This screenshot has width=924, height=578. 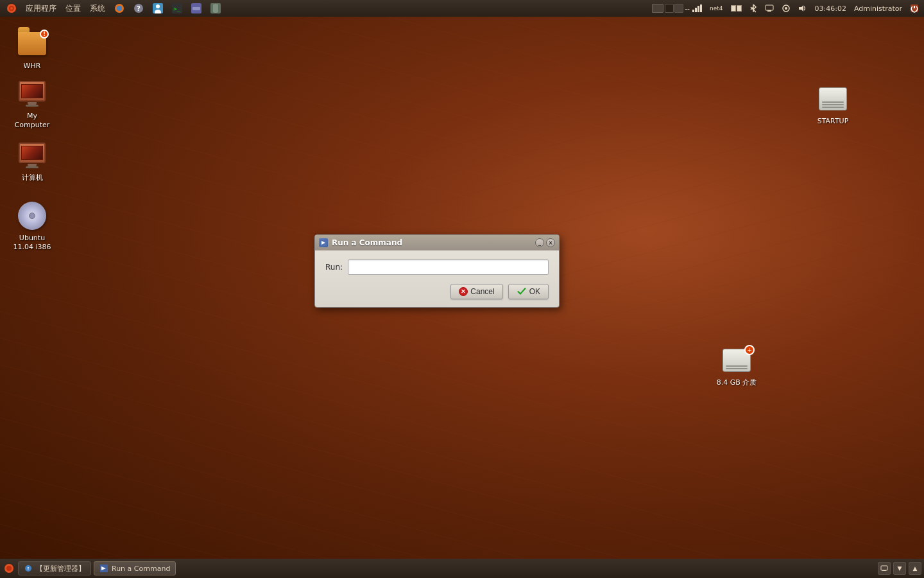 I want to click on run-command-taskbar-icon, so click(x=104, y=568).